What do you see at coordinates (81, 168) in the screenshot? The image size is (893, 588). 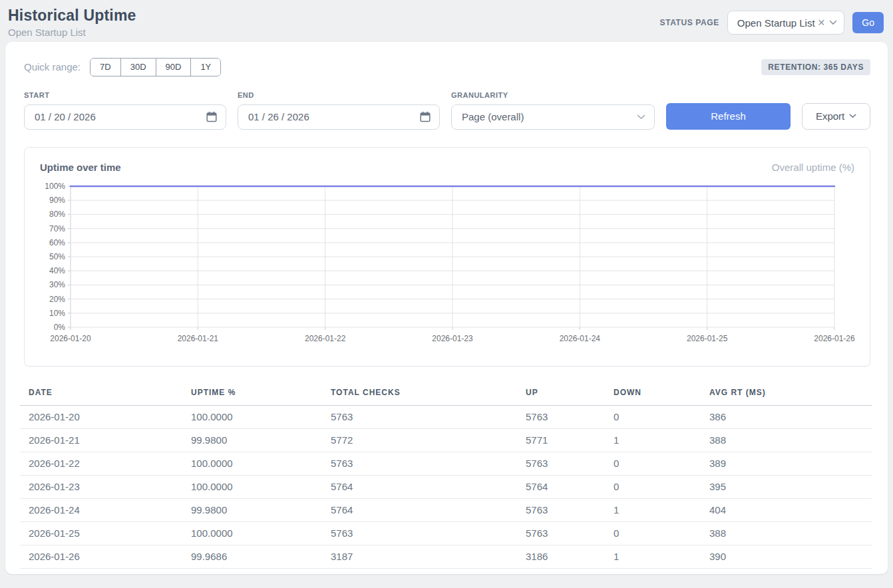 I see `chart-title: Uptime over time` at bounding box center [81, 168].